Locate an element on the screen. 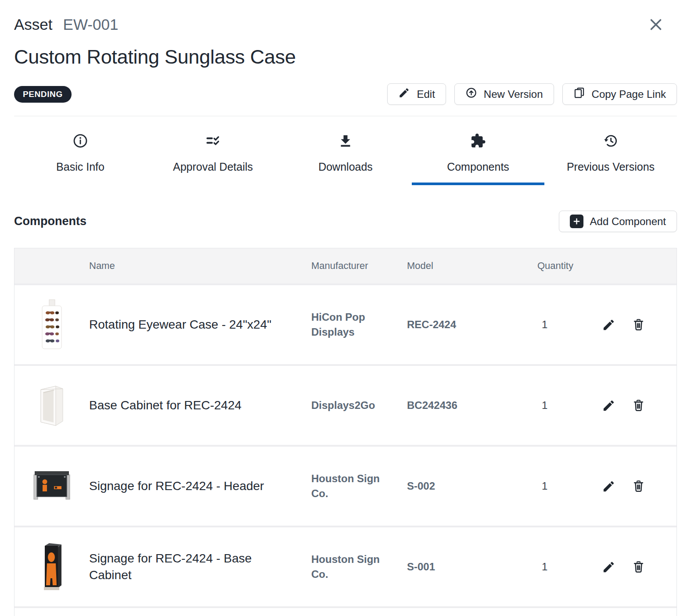  header-actions: Edit New Version Copy Page Link is located at coordinates (532, 94).